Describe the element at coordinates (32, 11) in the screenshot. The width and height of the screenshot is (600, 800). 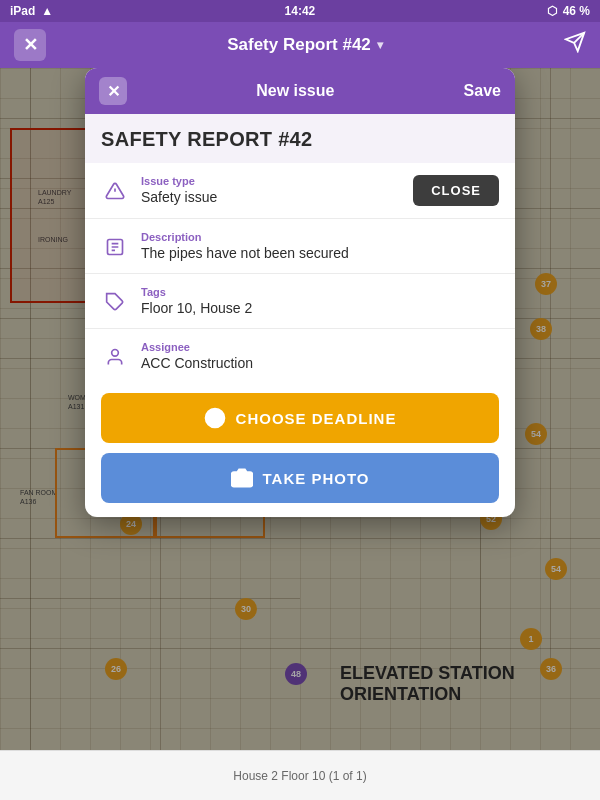
I see `status-left: iPad ▲` at that location.